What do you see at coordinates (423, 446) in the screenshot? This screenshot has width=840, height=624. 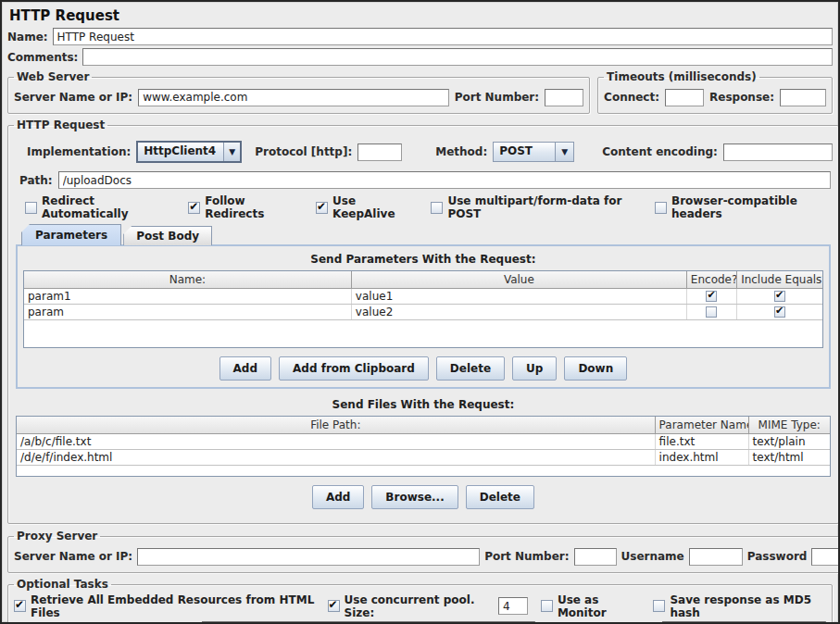 I see `files-table: File Path: Parameter Name: MIME Type: /a…` at bounding box center [423, 446].